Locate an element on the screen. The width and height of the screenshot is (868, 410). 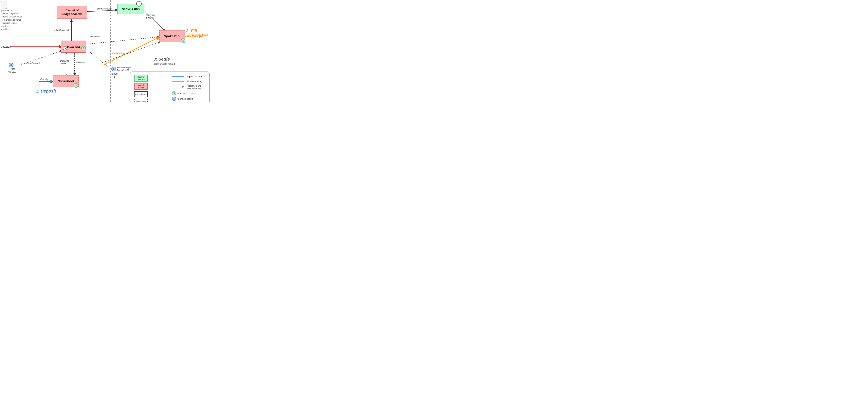
owner-label: Owner is located at coordinates (6, 47).